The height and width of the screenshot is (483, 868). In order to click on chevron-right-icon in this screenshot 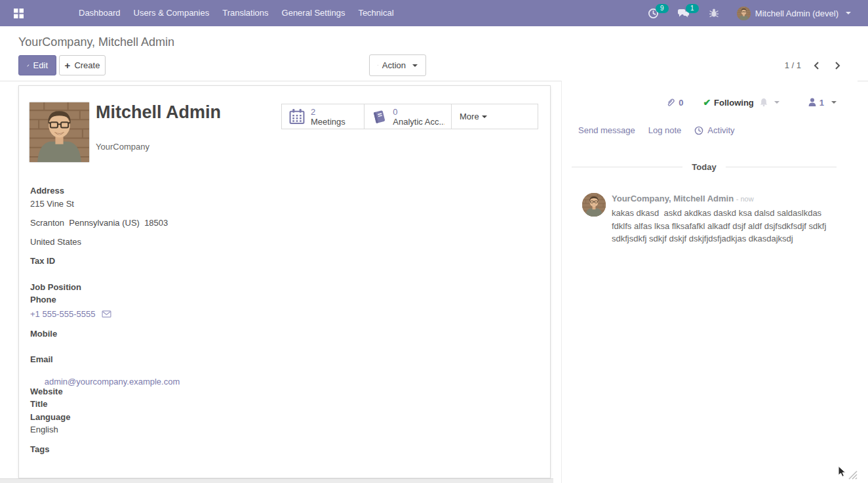, I will do `click(838, 66)`.